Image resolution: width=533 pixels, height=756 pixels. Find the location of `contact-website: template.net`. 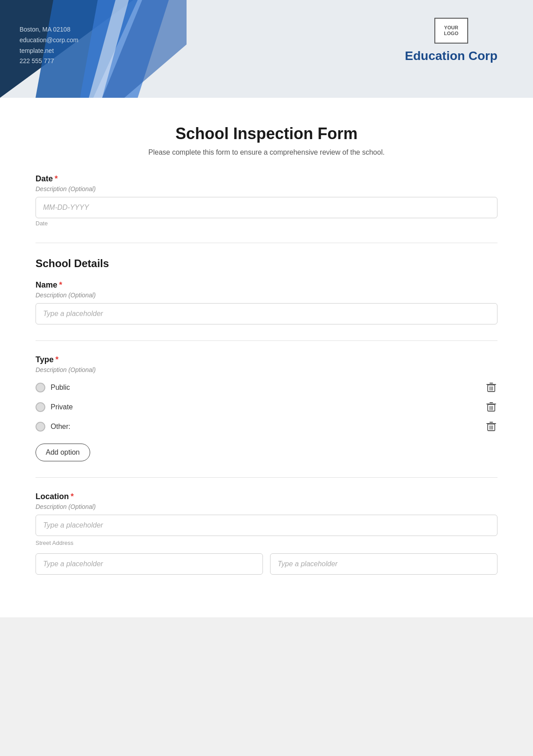

contact-website: template.net is located at coordinates (49, 51).